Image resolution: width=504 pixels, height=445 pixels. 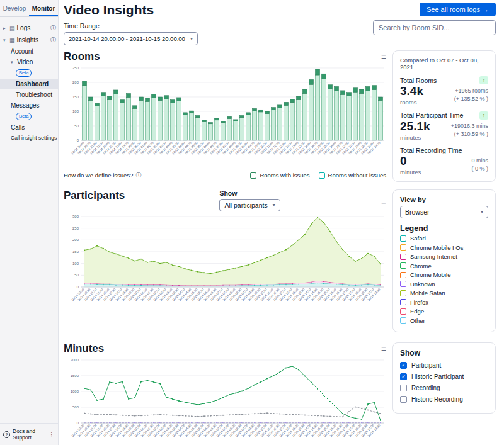 I want to click on stat-value: 25.1k, so click(x=415, y=127).